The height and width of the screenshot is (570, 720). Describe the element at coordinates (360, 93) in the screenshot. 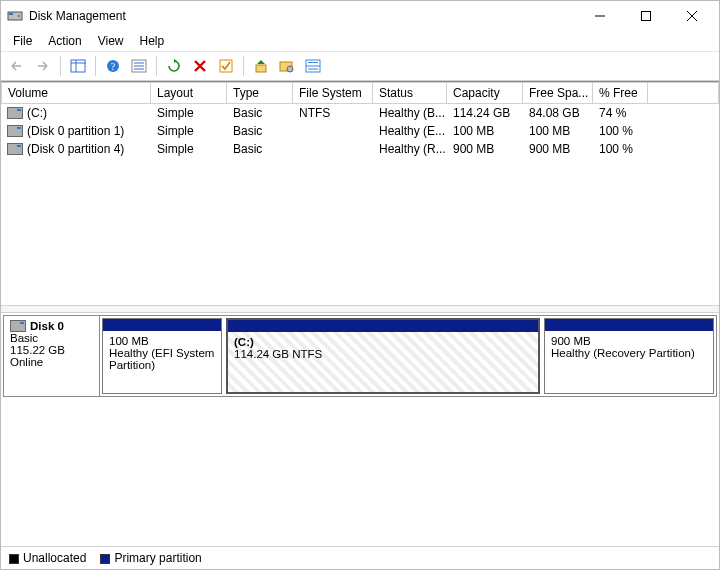

I see `column-headers: Volume Layout Type File System Status Ca…` at that location.